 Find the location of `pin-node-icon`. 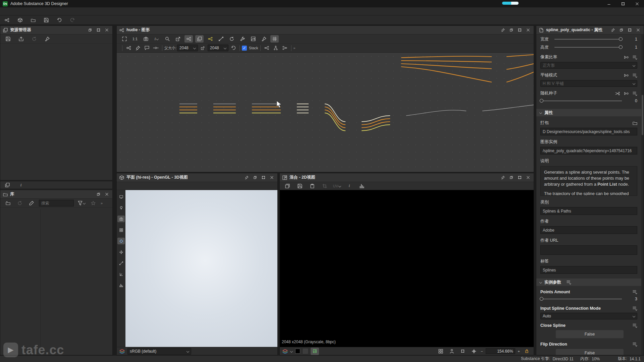

pin-node-icon is located at coordinates (138, 48).